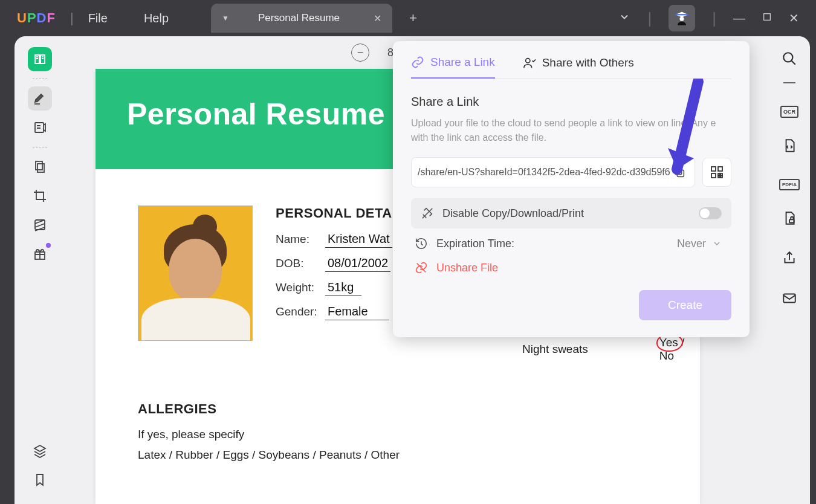 The width and height of the screenshot is (816, 504). Describe the element at coordinates (297, 263) in the screenshot. I see `dob-label: DOB:` at that location.